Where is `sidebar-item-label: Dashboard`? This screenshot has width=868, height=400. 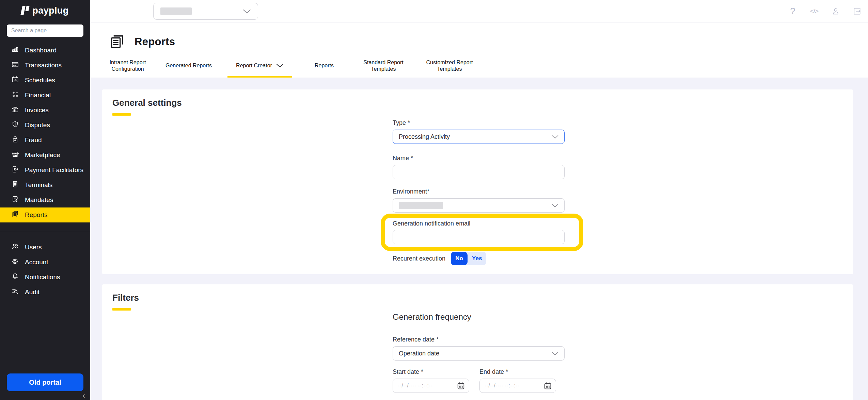
sidebar-item-label: Dashboard is located at coordinates (41, 50).